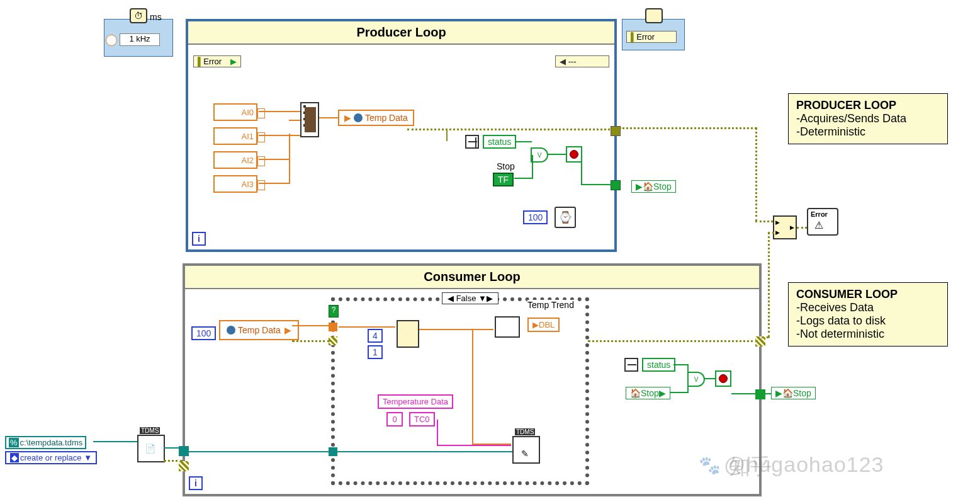  I want to click on consumer-tdms-error-tunnel, so click(184, 466).